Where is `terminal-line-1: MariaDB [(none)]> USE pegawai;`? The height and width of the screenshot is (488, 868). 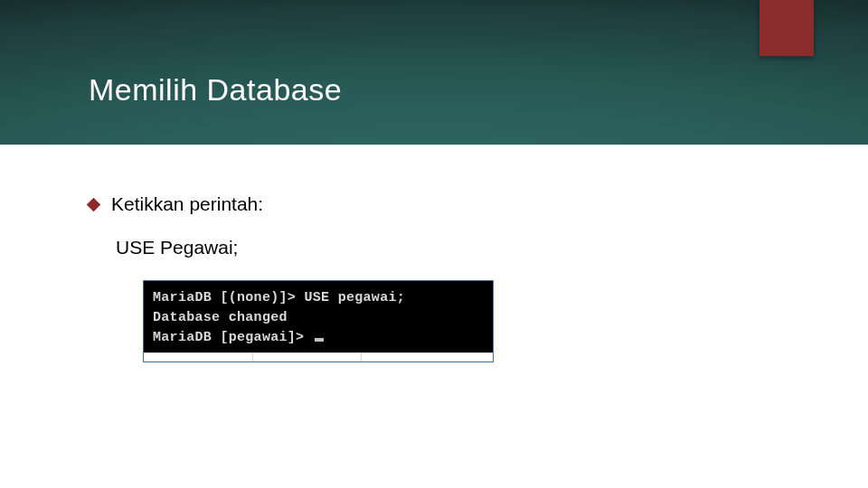 terminal-line-1: MariaDB [(none)]> USE pegawai; is located at coordinates (278, 298).